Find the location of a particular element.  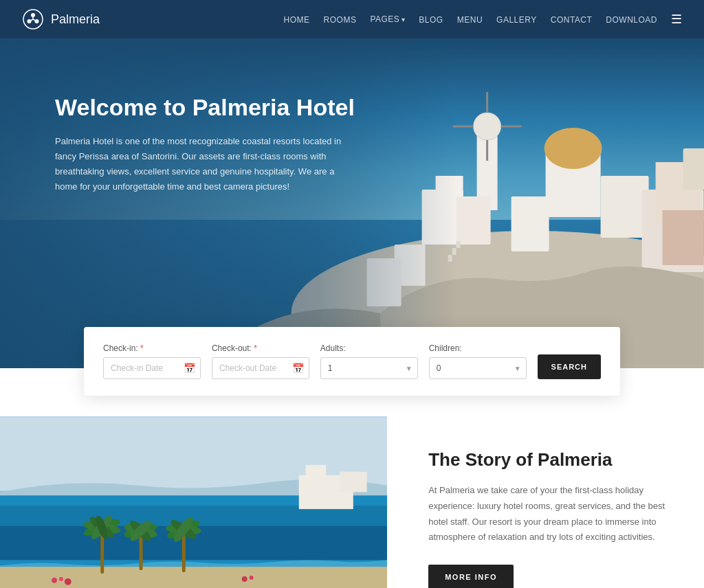

checkin-label-text: Check-in: is located at coordinates (121, 348).